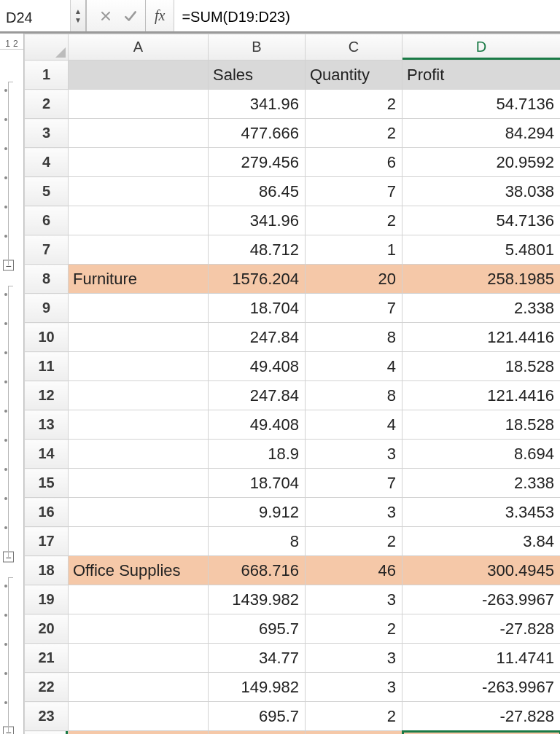  I want to click on cell-C3: 2, so click(354, 133).